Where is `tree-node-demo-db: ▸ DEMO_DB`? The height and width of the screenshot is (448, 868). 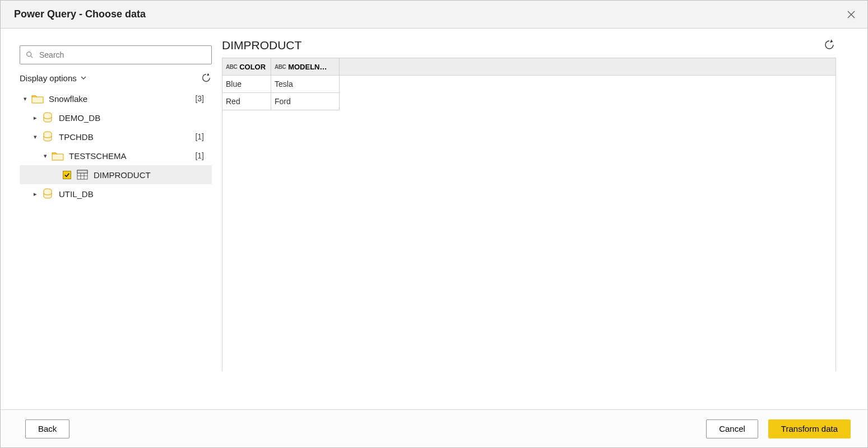
tree-node-demo-db: ▸ DEMO_DB is located at coordinates (115, 118).